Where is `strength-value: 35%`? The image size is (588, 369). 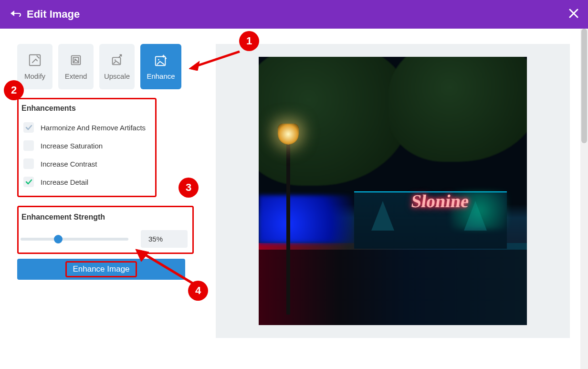 strength-value: 35% is located at coordinates (164, 239).